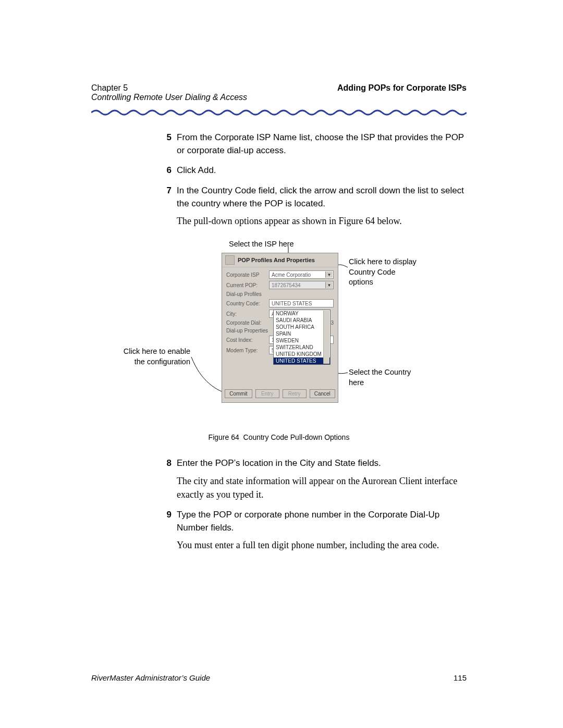 This screenshot has width=563, height=728. Describe the element at coordinates (262, 244) in the screenshot. I see `callout-select-isp: Select the ISP here` at that location.